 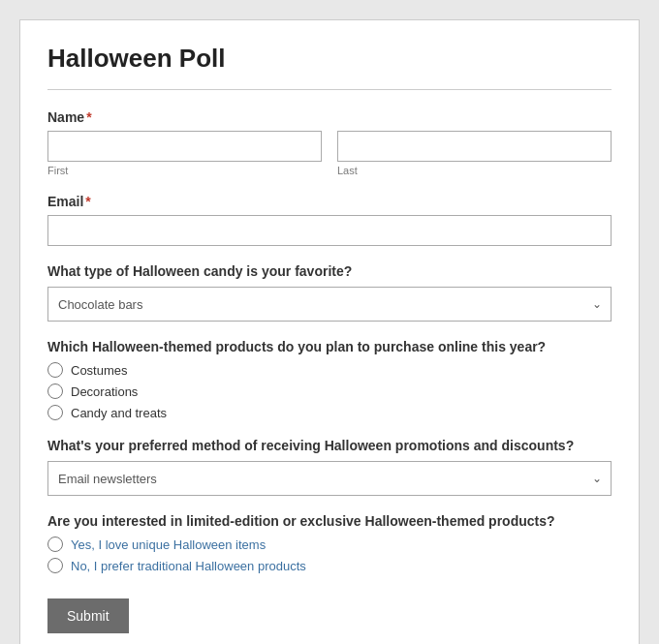 I want to click on candy-group: What type of Halloween candy is your fav…, so click(x=330, y=292).